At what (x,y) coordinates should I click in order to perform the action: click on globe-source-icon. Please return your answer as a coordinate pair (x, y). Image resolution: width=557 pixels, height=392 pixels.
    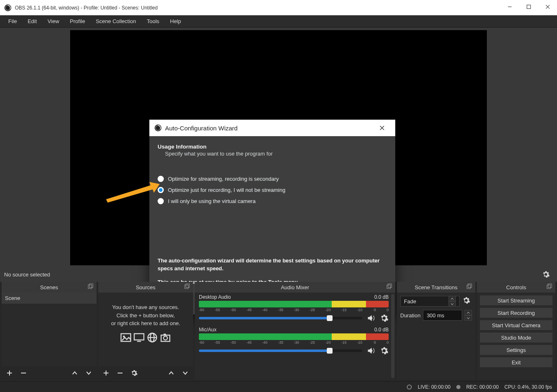
    Looking at the image, I should click on (152, 338).